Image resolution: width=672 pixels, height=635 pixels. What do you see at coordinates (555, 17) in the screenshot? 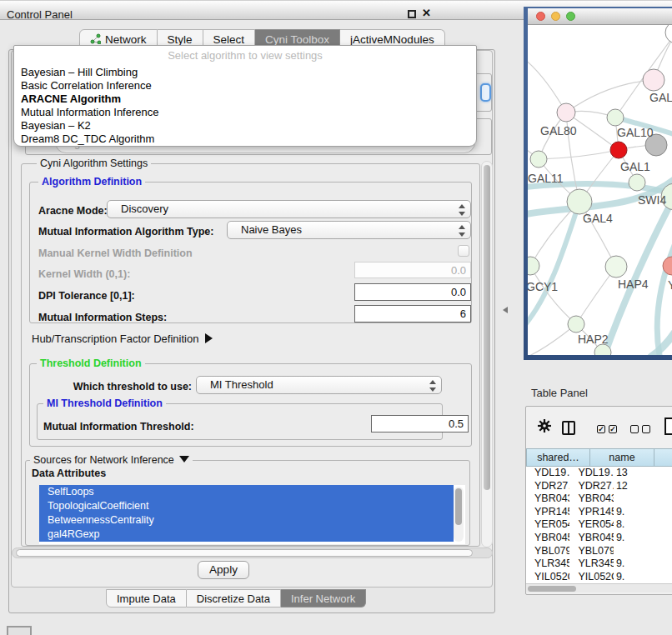
I see `minimize-traffic-light` at bounding box center [555, 17].